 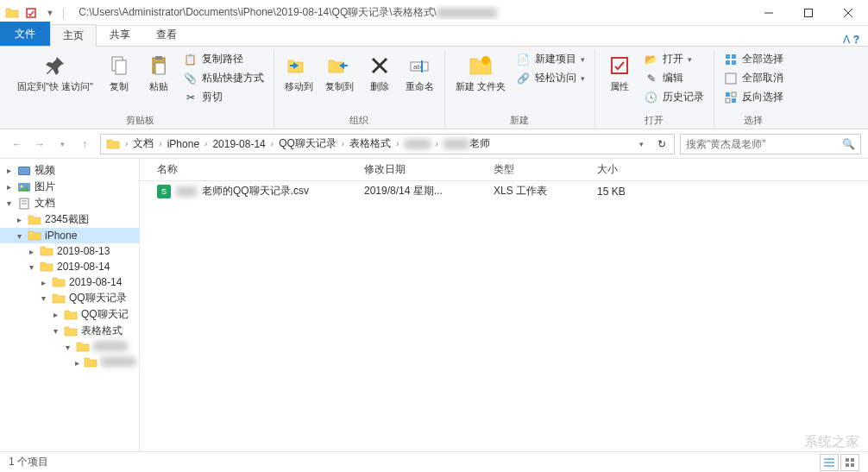 I want to click on file-type: XLS 工作表, so click(x=545, y=192).